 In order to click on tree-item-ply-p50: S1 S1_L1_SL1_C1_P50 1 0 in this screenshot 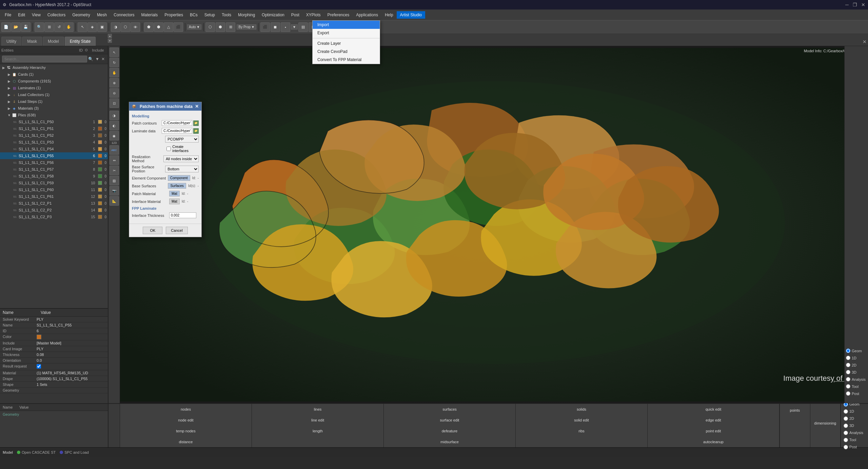, I will do `click(54, 122)`.